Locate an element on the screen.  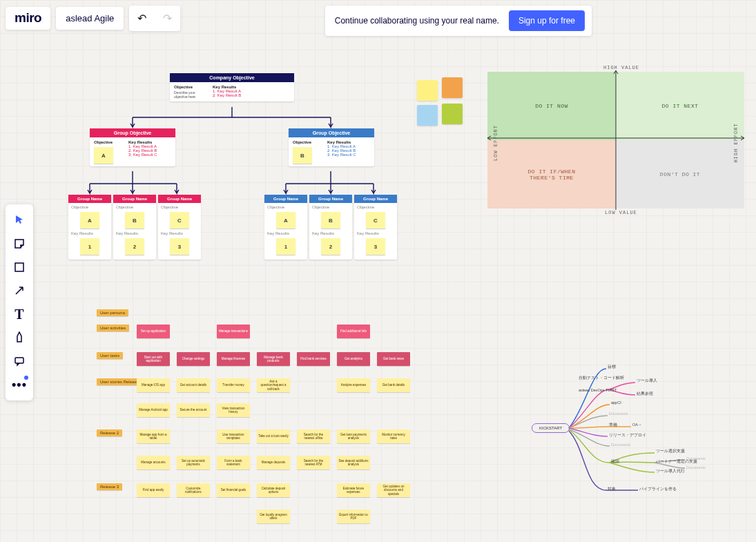
mindmap-node: OA→ is located at coordinates (637, 425).